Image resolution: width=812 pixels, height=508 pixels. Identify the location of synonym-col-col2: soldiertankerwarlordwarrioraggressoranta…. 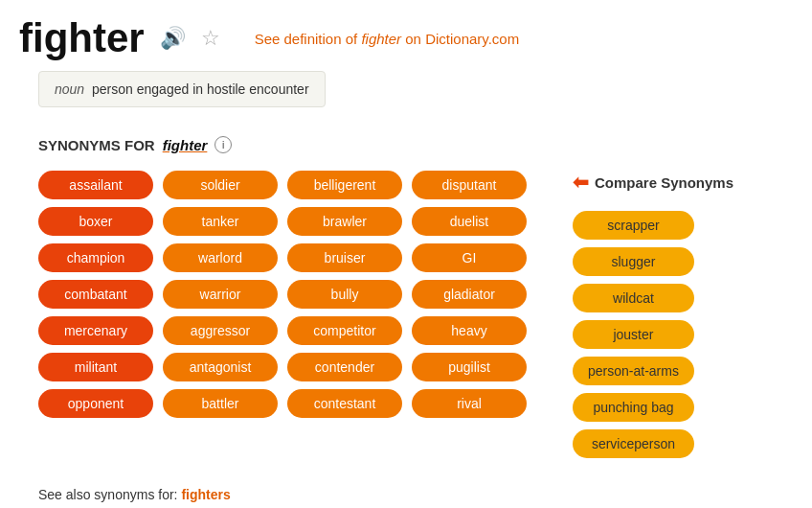
(220, 294).